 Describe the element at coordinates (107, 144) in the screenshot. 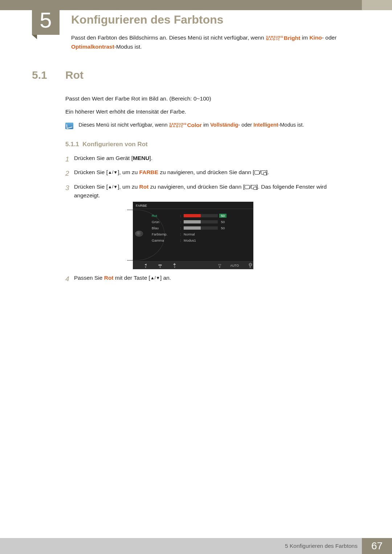

I see `subsection-heading: 5.1.1 Konfigurieren von Rot` at that location.